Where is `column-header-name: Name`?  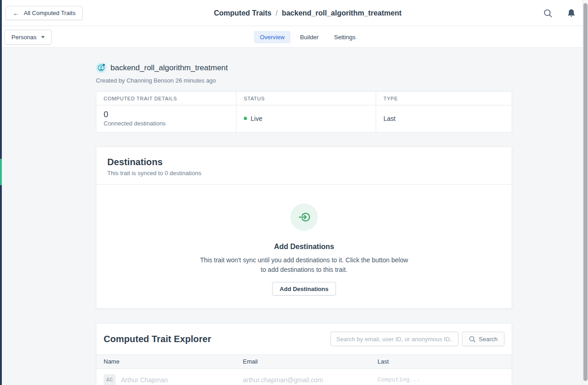
column-header-name: Name is located at coordinates (166, 362).